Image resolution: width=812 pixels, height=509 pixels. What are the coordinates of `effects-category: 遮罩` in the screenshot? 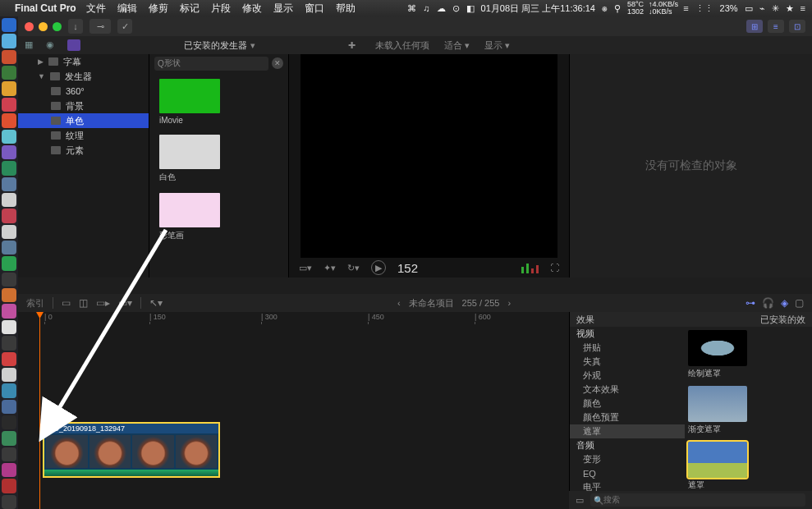 It's located at (627, 432).